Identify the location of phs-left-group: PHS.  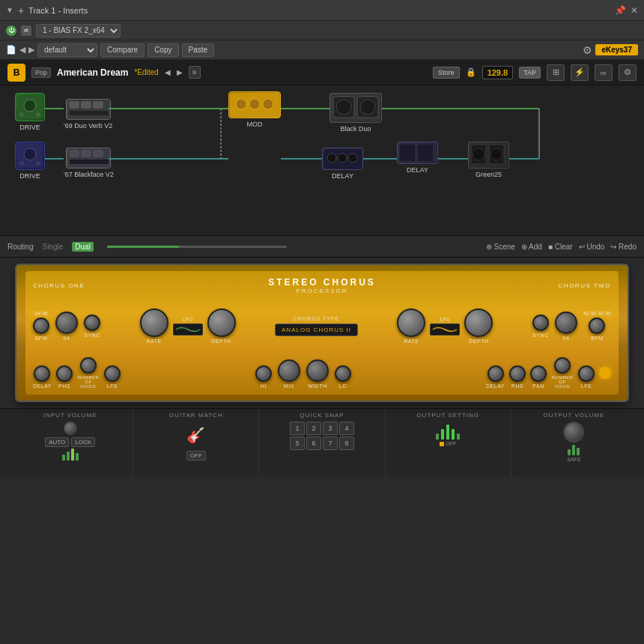
(64, 377).